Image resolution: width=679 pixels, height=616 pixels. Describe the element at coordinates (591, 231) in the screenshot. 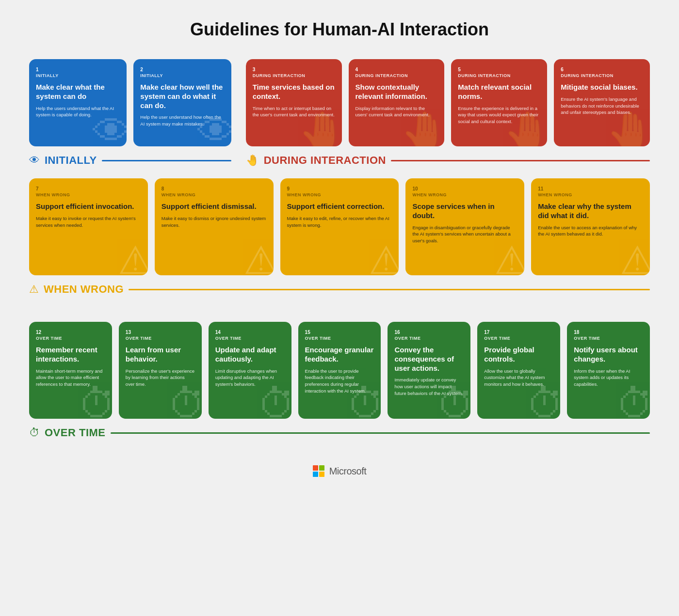

I see `card-11-desc: Enable the user to access an explanation…` at that location.